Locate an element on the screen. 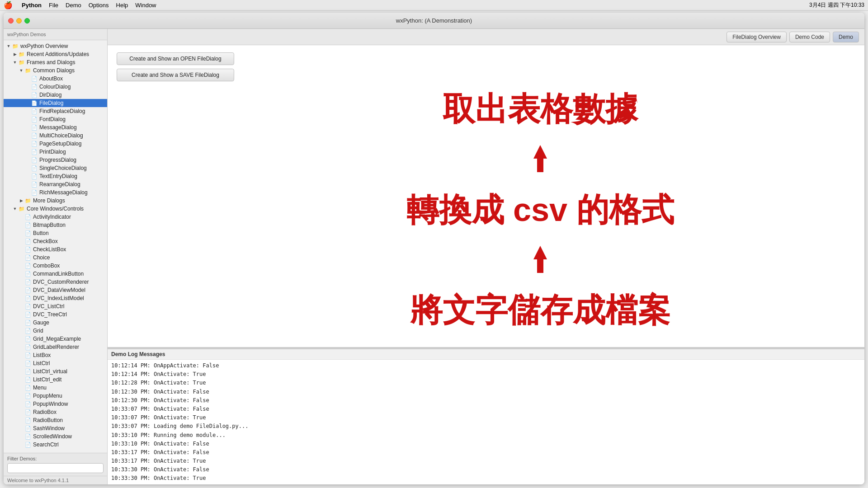  sidebar-item-search-ctrl: 📄SearchCtrl is located at coordinates (55, 445).